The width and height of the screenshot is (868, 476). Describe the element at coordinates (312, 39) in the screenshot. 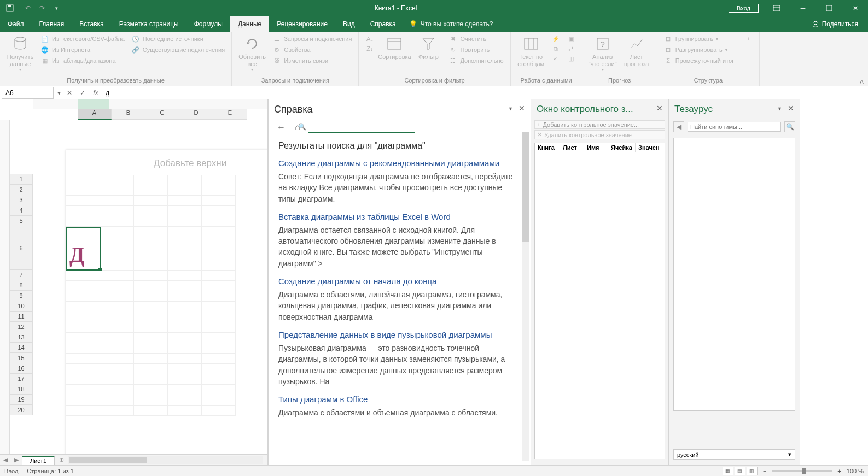

I see `queries-button: ☰Запросы и подключения` at that location.